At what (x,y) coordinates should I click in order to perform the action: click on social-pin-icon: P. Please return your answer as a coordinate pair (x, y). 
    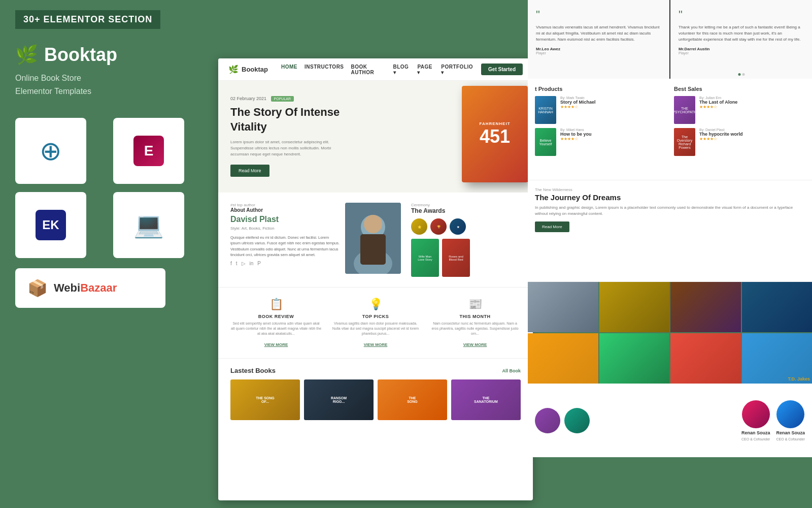
    Looking at the image, I should click on (259, 263).